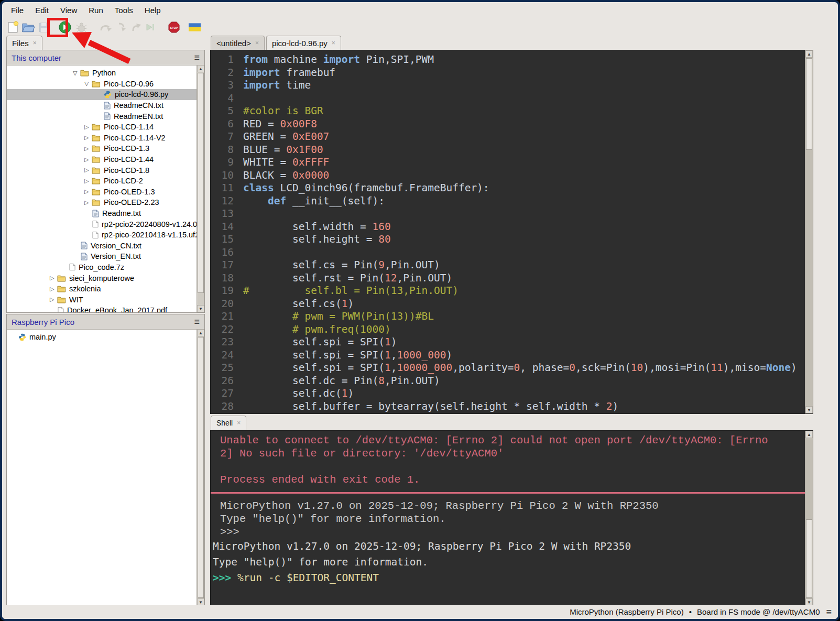 This screenshot has width=840, height=621. What do you see at coordinates (102, 267) in the screenshot?
I see `tree-item-Pico_code.7z: Pico_code.7z` at bounding box center [102, 267].